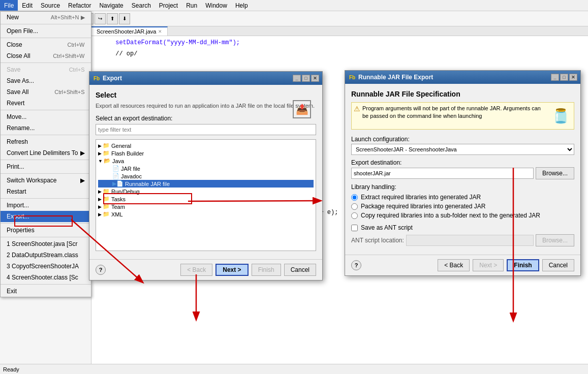 The height and width of the screenshot is (374, 588). What do you see at coordinates (206, 130) in the screenshot?
I see `filter-input` at bounding box center [206, 130].